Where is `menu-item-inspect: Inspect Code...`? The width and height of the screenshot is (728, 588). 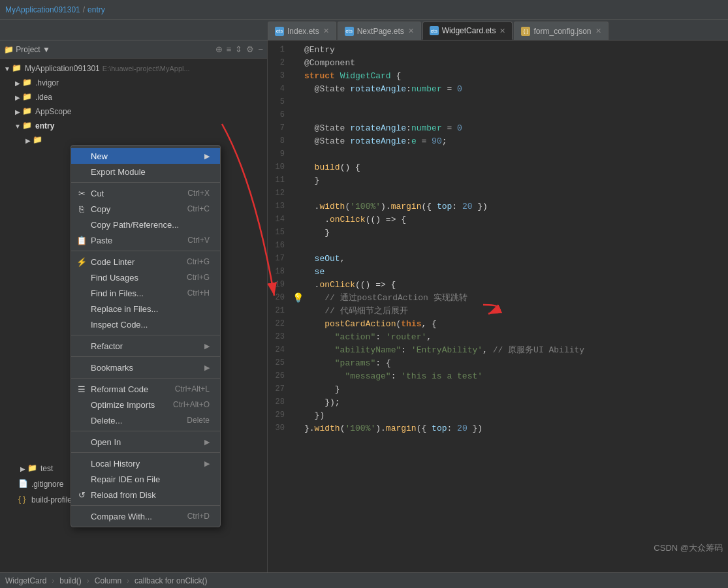
menu-item-inspect: Inspect Code... is located at coordinates (146, 324).